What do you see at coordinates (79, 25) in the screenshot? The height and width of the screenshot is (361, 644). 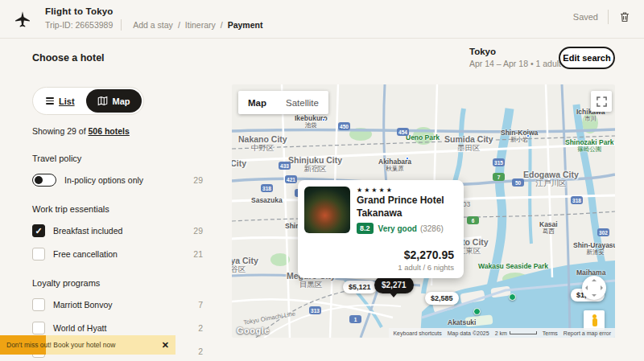 I see `trip-id: Trip-ID: 26653989` at bounding box center [79, 25].